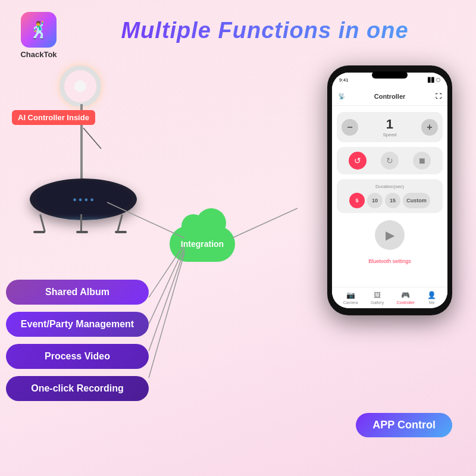  I want to click on nav-controller-label: Controller, so click(406, 302).